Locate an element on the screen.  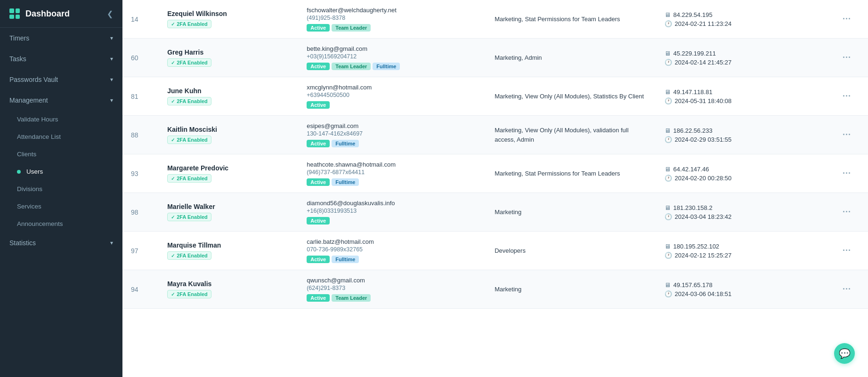
row-number: 14 is located at coordinates (140, 19).